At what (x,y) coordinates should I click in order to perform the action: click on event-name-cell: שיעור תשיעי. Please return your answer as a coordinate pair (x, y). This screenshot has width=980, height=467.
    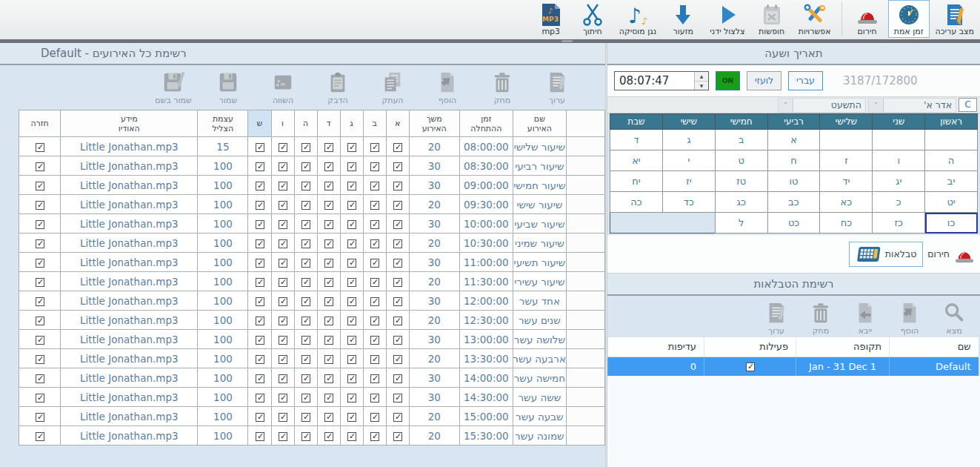
    Looking at the image, I should click on (539, 262).